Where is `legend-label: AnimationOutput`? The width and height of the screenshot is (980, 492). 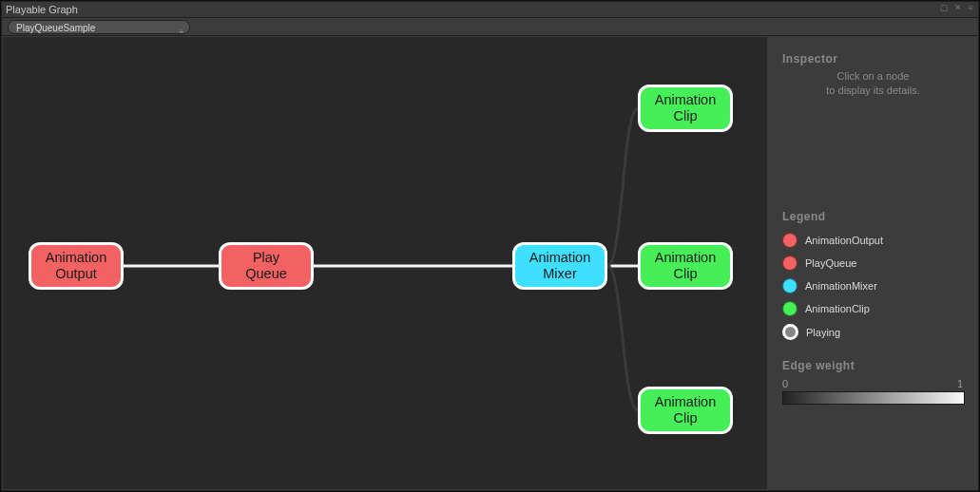
legend-label: AnimationOutput is located at coordinates (844, 240).